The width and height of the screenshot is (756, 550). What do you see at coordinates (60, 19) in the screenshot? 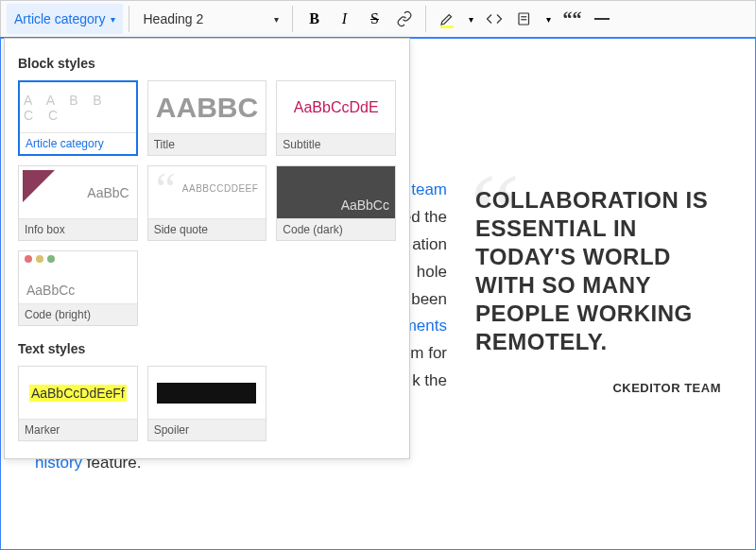
I see `styles-dropdown-label: Article category` at bounding box center [60, 19].